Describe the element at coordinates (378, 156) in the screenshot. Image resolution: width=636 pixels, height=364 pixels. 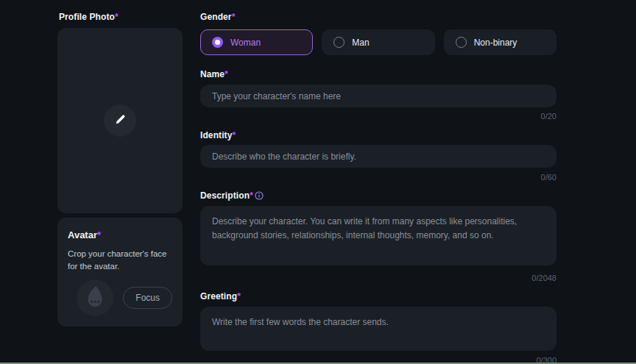
I see `identity-input` at that location.